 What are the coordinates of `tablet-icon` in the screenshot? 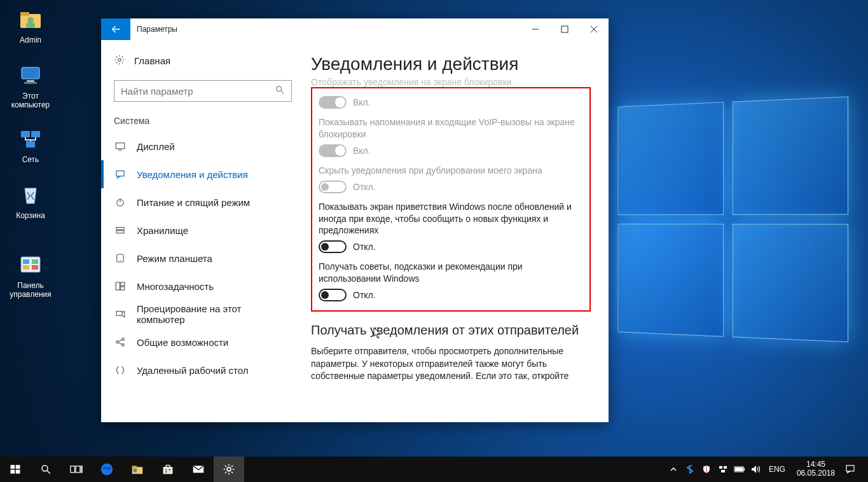 It's located at (120, 258).